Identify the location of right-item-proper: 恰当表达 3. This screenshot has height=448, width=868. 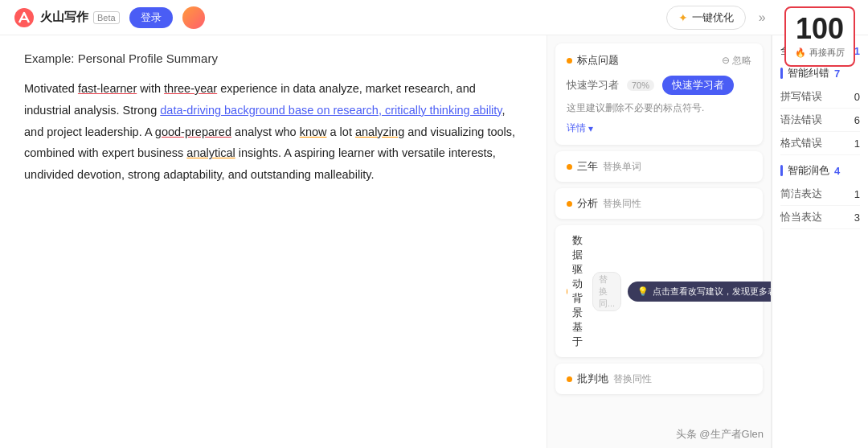
(820, 217).